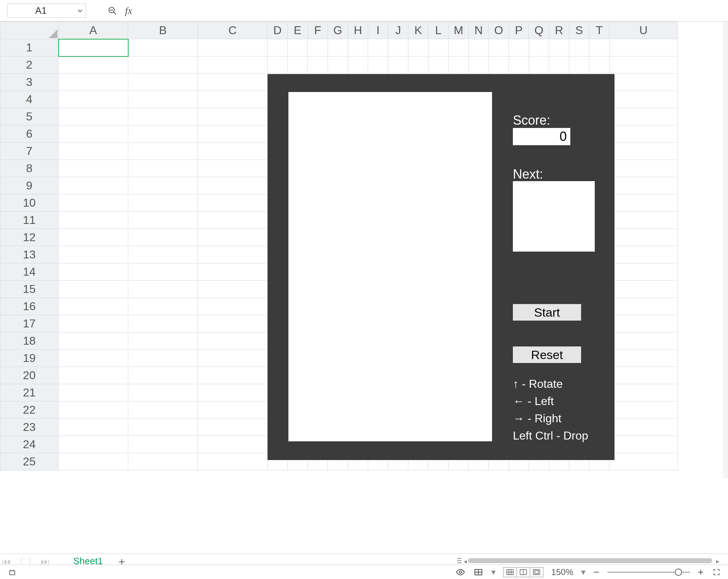 The image size is (728, 579). I want to click on cell-B19, so click(163, 358).